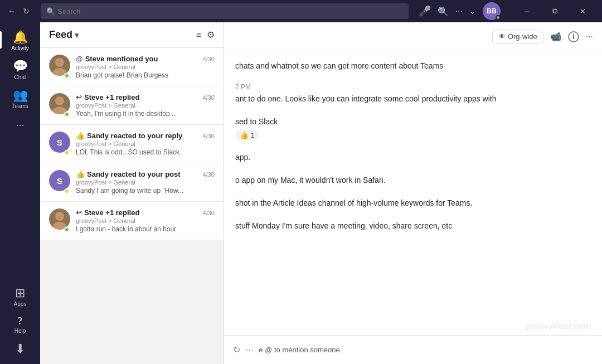  Describe the element at coordinates (555, 11) in the screenshot. I see `restore-button: ⧉` at that location.